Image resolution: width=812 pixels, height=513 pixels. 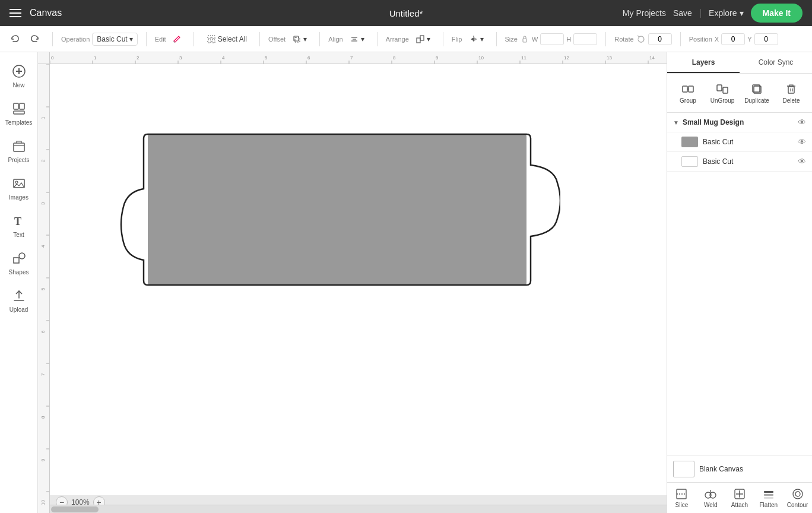 What do you see at coordinates (684, 469) in the screenshot?
I see `blank-canvas-thumb` at bounding box center [684, 469].